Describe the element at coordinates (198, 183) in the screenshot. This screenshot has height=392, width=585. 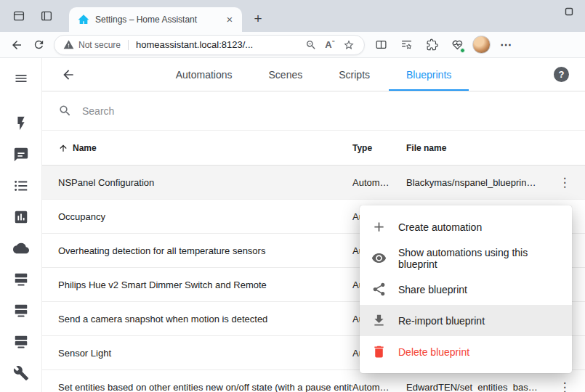
I see `row-name: NSPanel Configuration` at that location.